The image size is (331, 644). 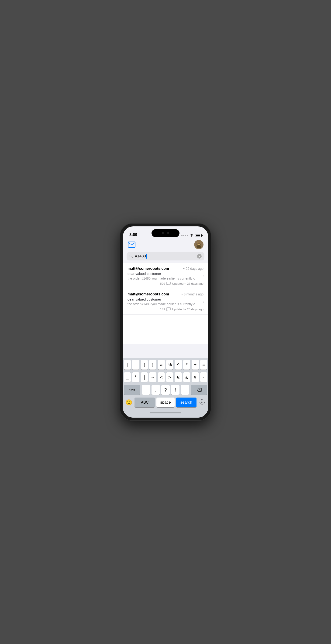 I want to click on search-container: #1480 ×, so click(x=166, y=258).